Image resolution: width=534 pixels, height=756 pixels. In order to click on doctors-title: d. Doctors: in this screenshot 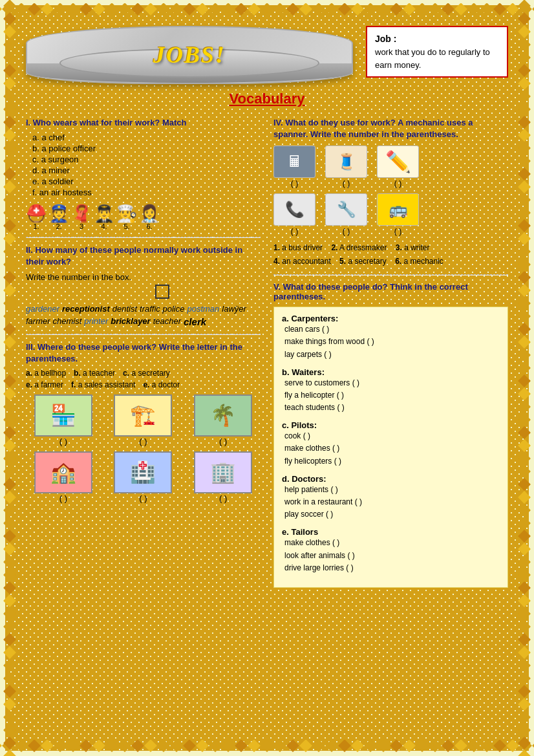, I will do `click(390, 479)`.